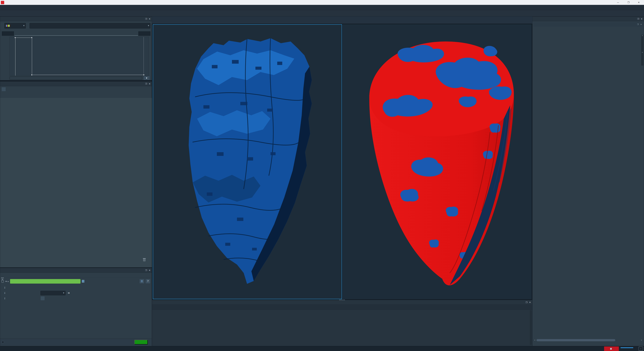 The height and width of the screenshot is (351, 644). I want to click on menu-bar, so click(322, 8).